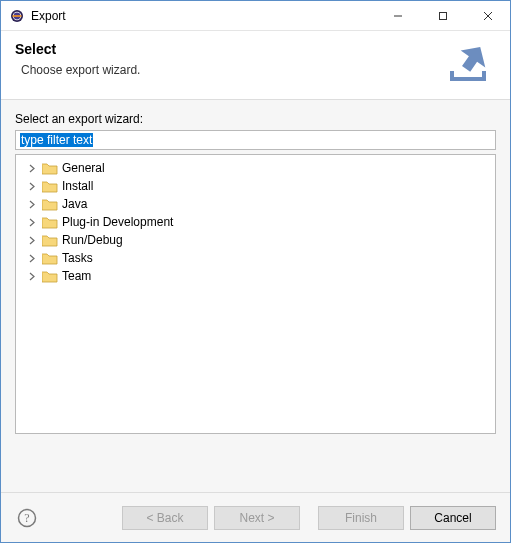 This screenshot has width=511, height=543. Describe the element at coordinates (230, 70) in the screenshot. I see `wizard-subtitle: Choose export wizard.` at that location.